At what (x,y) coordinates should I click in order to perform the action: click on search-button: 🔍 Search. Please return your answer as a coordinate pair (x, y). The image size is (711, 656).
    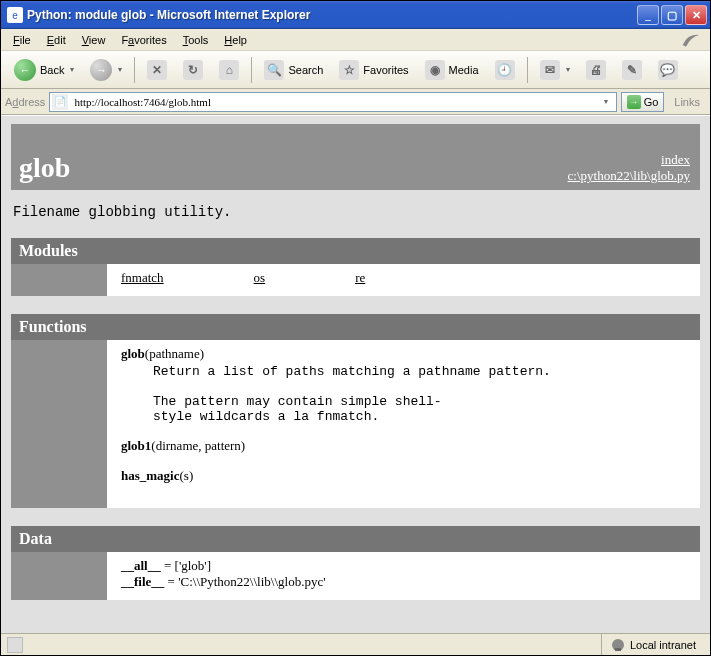
    Looking at the image, I should click on (294, 70).